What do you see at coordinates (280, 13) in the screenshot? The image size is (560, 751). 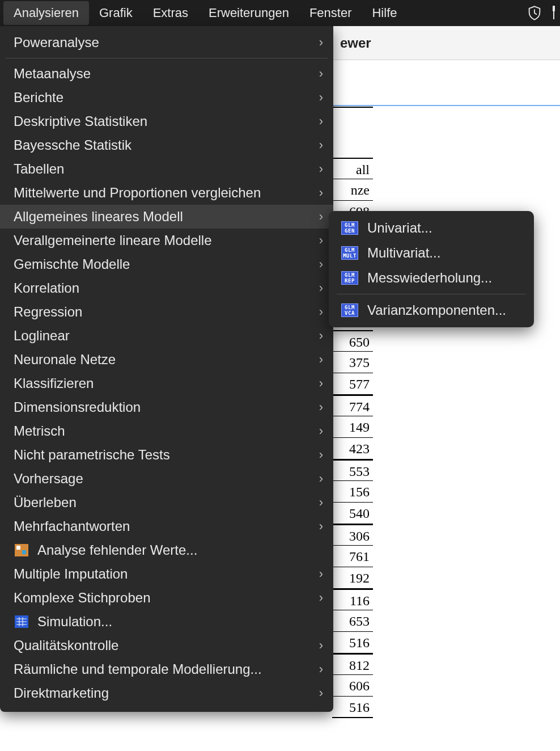 I see `menubar: Analysieren Grafik Extras Erweiterungen …` at bounding box center [280, 13].